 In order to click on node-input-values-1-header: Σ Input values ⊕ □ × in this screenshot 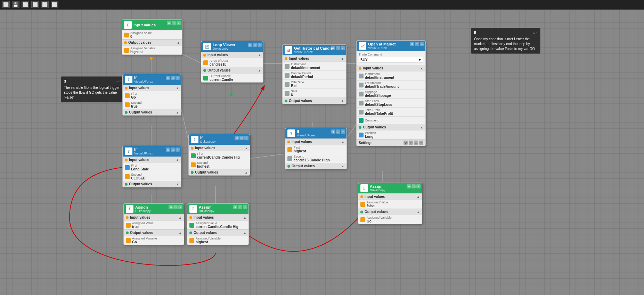, I will do `click(152, 25)`.